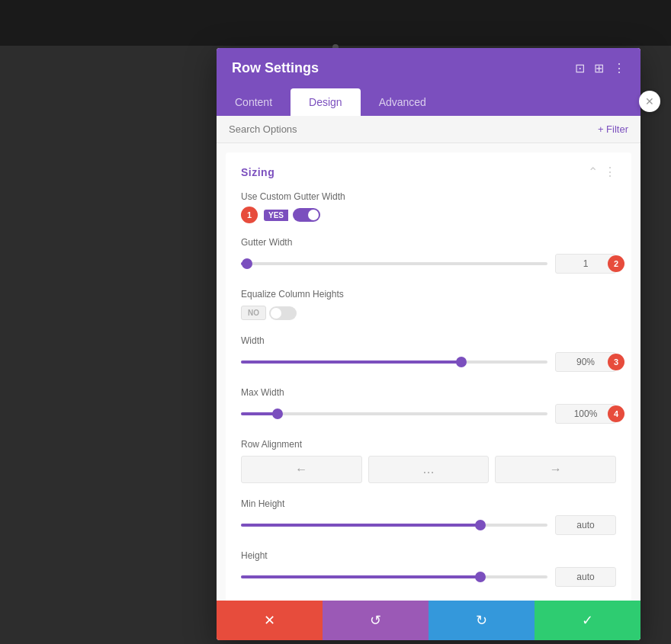 This screenshot has width=671, height=644. What do you see at coordinates (270, 620) in the screenshot?
I see `cancel-button: ✕` at bounding box center [270, 620].